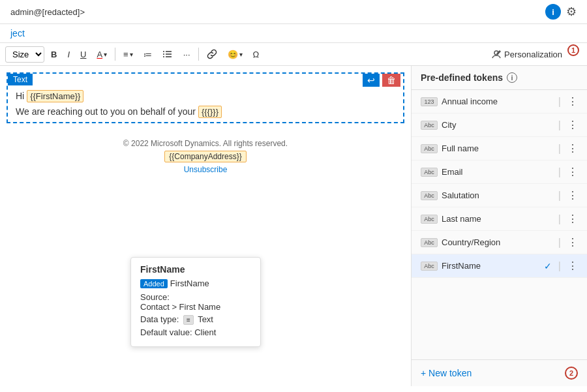  I want to click on tooltip-added-value: FirstName, so click(190, 283).